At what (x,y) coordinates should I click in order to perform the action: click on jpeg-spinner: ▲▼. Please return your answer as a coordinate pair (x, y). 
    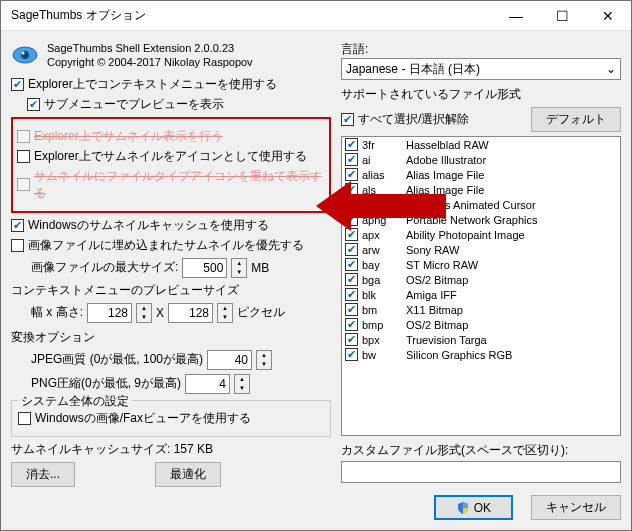
    Looking at the image, I should click on (264, 360).